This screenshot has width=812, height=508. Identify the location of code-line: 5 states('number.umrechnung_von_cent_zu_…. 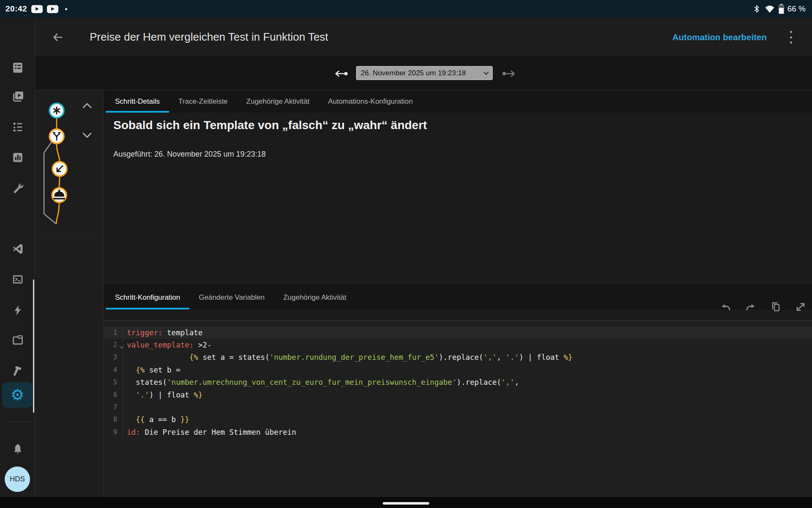
(458, 383).